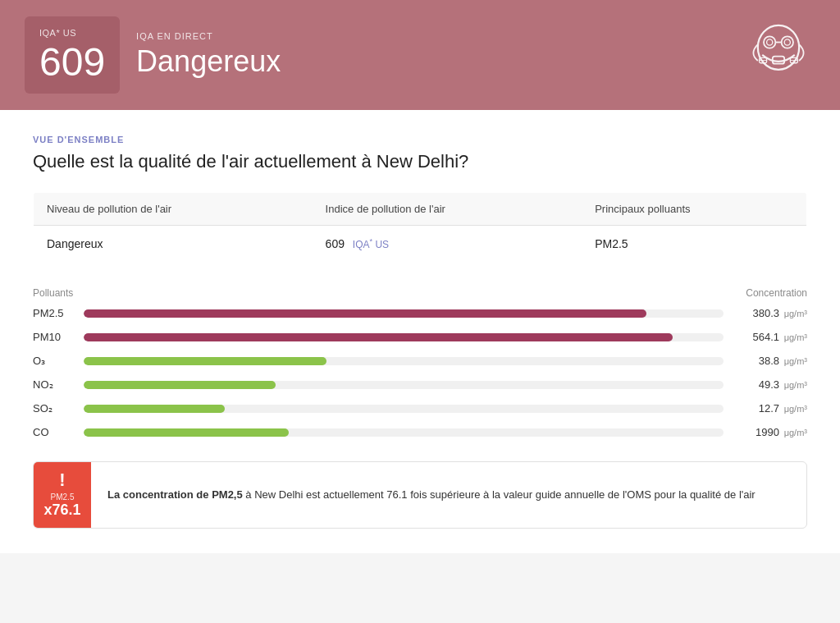 Image resolution: width=840 pixels, height=623 pixels. I want to click on pollutant-value: 38.8 μg/m³, so click(770, 361).